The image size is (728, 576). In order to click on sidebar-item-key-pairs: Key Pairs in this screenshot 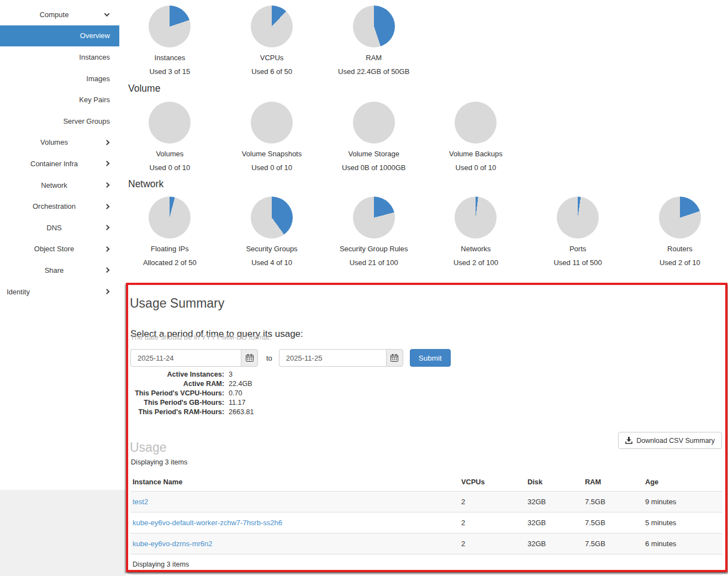, I will do `click(60, 99)`.